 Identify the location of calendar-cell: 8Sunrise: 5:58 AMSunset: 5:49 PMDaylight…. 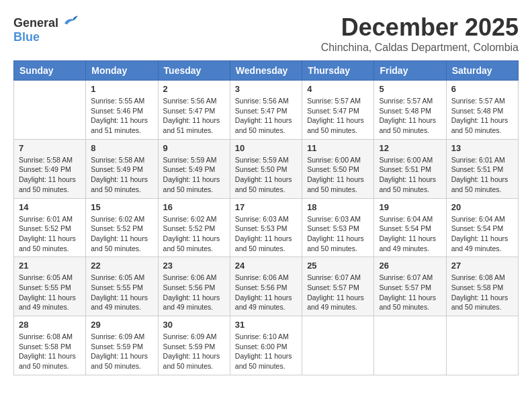
(122, 169).